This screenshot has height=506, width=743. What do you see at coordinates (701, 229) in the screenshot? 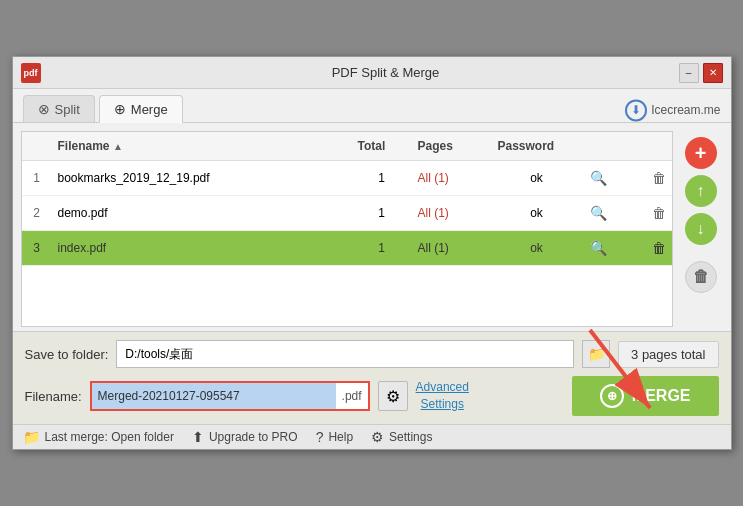
I see `move-down-button: ↓` at bounding box center [701, 229].